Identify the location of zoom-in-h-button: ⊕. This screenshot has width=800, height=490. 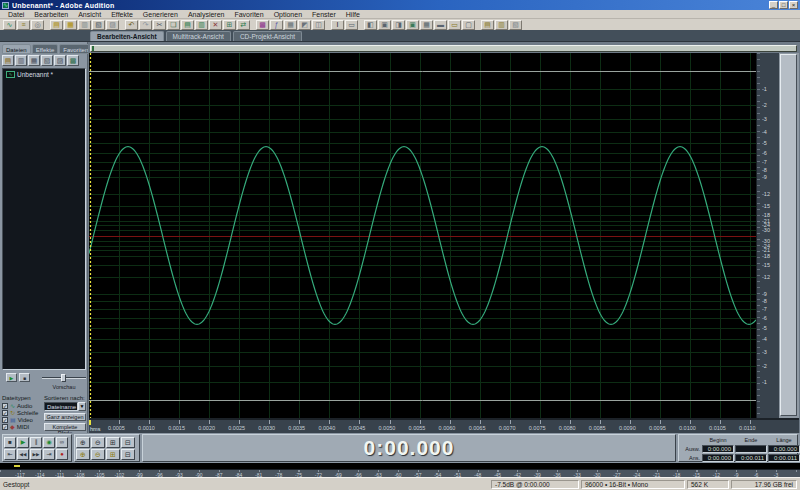
(83, 442).